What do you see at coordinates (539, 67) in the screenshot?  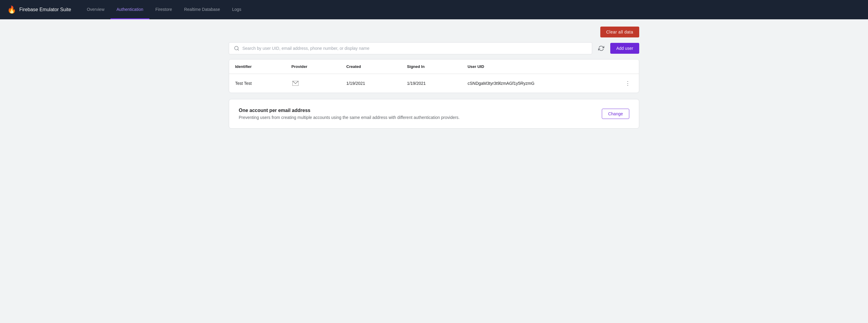 I see `column-header-uid: User UID` at bounding box center [539, 67].